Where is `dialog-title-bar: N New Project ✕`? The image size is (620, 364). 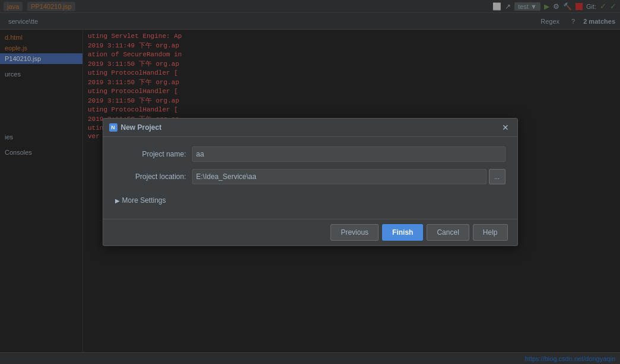 dialog-title-bar: N New Project ✕ is located at coordinates (310, 128).